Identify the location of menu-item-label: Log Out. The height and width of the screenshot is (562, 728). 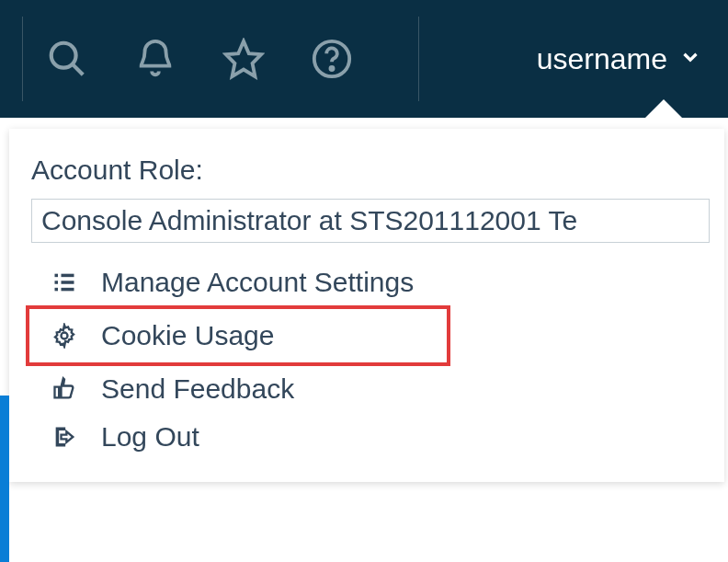
(151, 437).